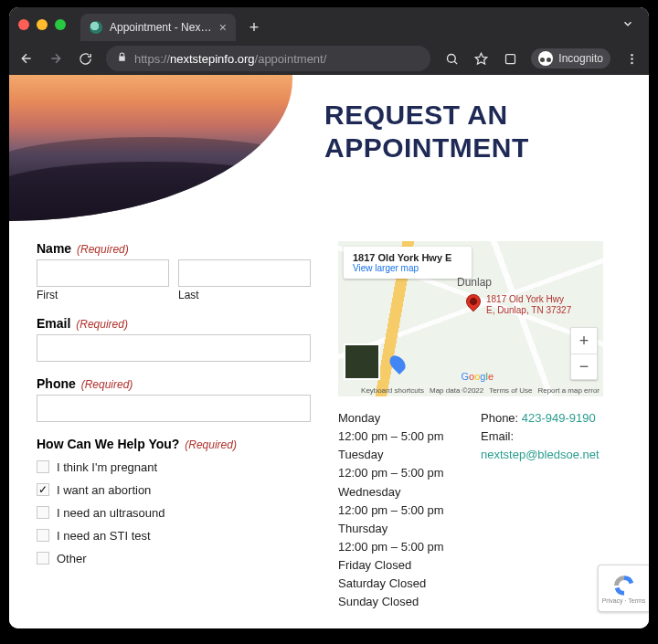  I want to click on incognito-badge: Incognito, so click(570, 58).